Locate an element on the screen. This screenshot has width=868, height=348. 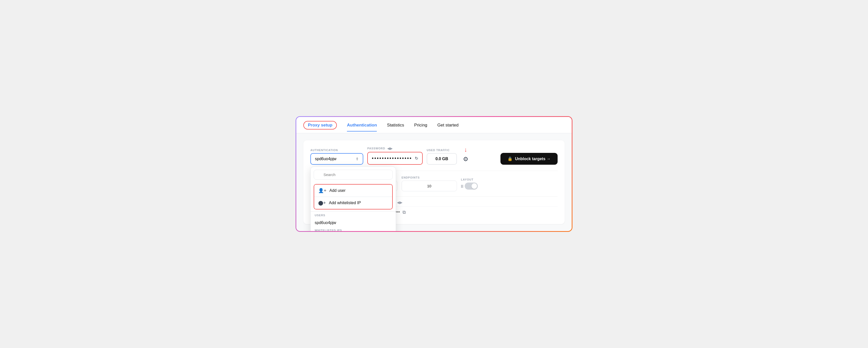
action-group: 👤+ Add user ⬤+ Add whitelisted IP is located at coordinates (353, 197).